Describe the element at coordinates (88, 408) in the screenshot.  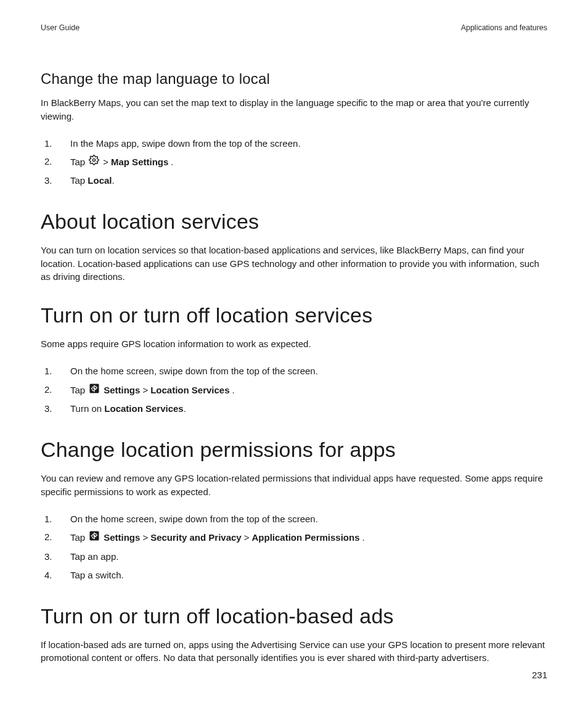
I see `text: Turn on` at that location.